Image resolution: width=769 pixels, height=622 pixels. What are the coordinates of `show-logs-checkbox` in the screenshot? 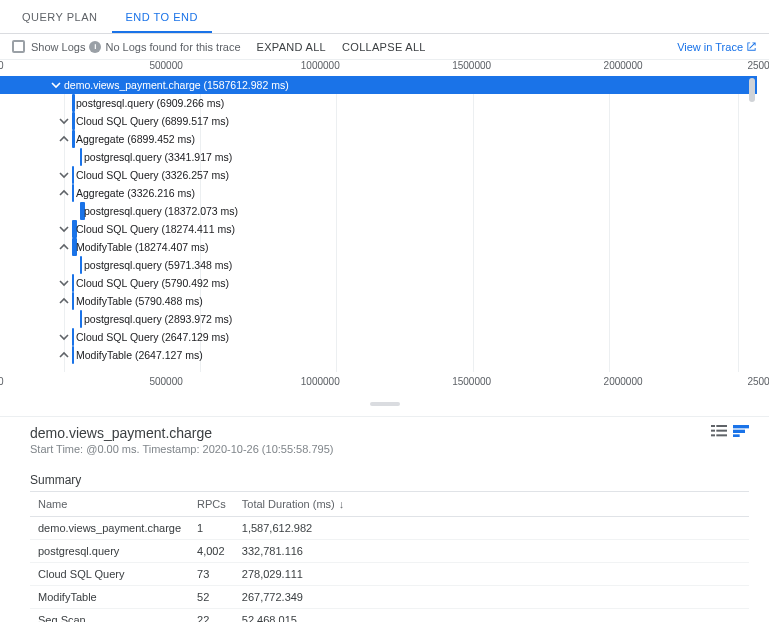 It's located at (18, 46).